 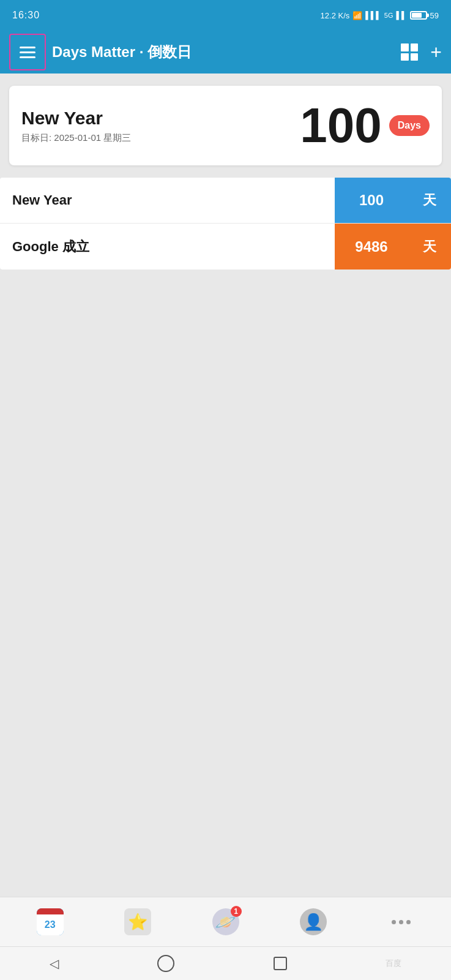 What do you see at coordinates (409, 126) in the screenshot?
I see `days-badge: Days` at bounding box center [409, 126].